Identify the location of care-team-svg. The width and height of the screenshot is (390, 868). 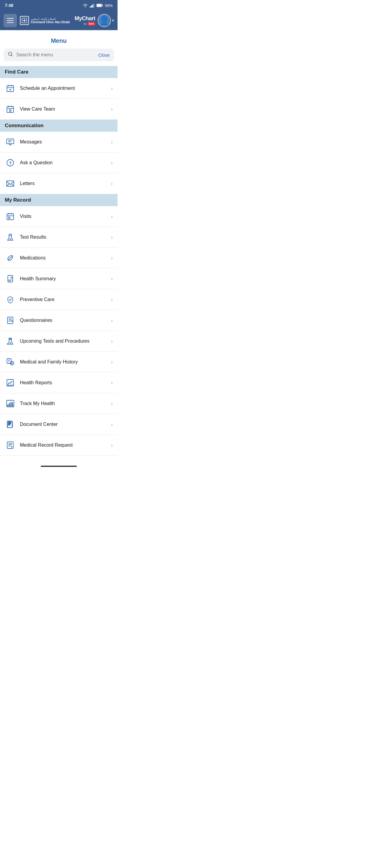
(10, 109).